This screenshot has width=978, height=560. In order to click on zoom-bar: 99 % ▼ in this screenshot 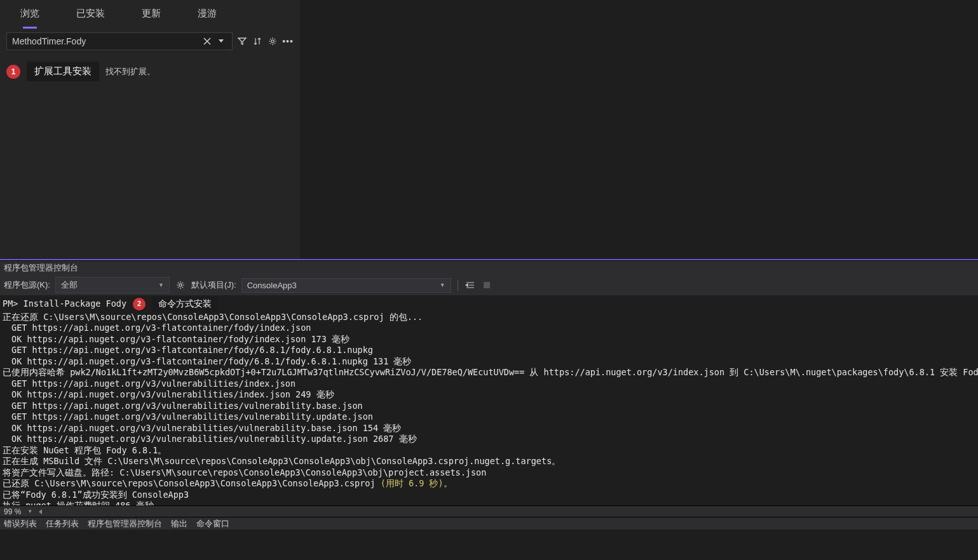, I will do `click(489, 511)`.